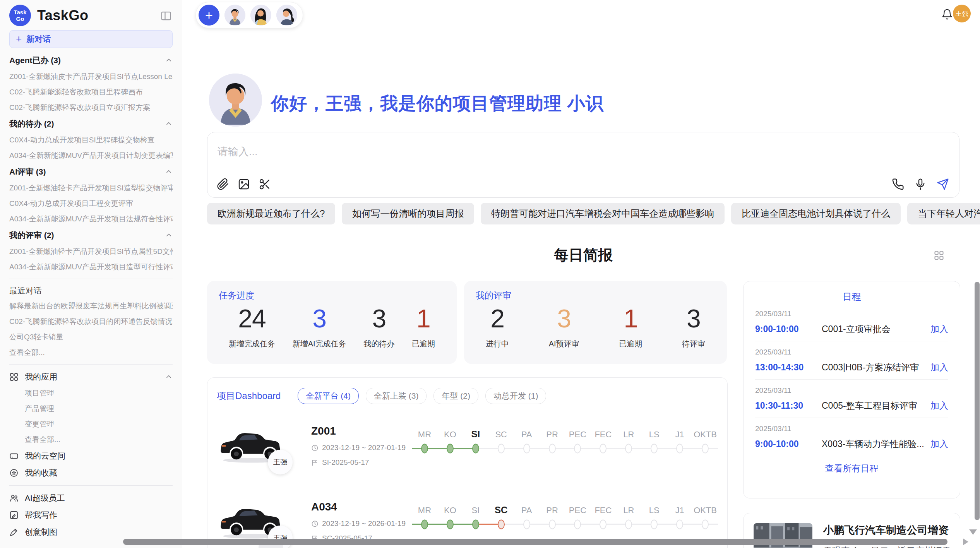 The height and width of the screenshot is (548, 980). Describe the element at coordinates (249, 15) in the screenshot. I see `quick-access-pill: +` at that location.